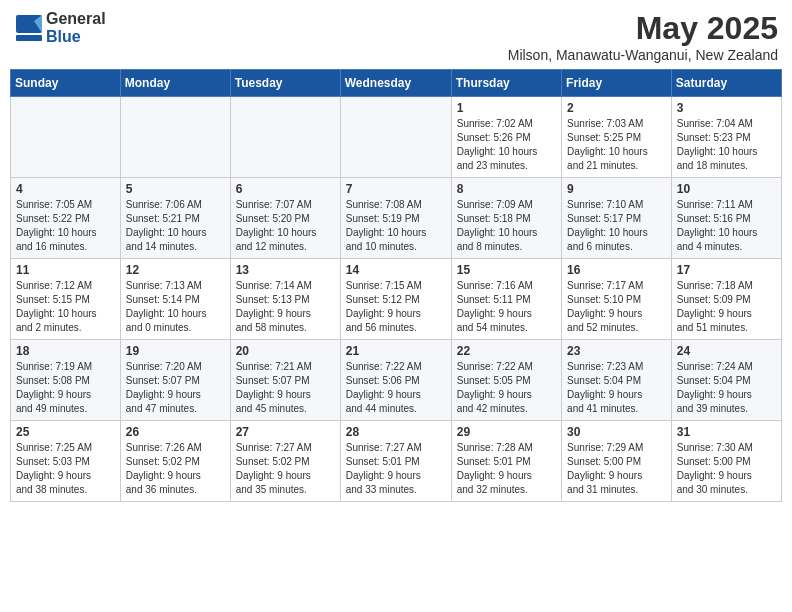  What do you see at coordinates (396, 351) in the screenshot?
I see `day-number: 21` at bounding box center [396, 351].